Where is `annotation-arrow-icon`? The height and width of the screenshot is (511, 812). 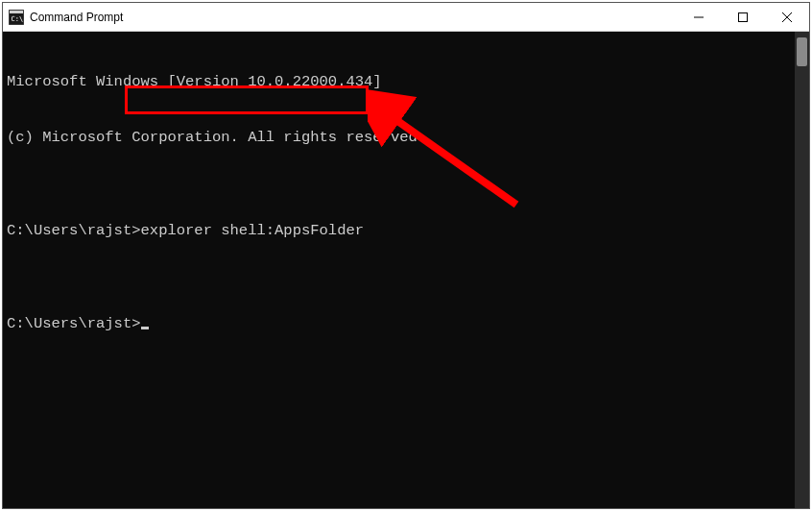 annotation-arrow-icon is located at coordinates (454, 157).